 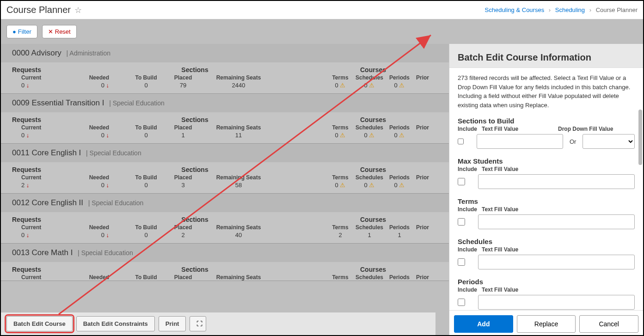 I want to click on field-group: Schedules Include Text Fill Value, so click(x=546, y=253).